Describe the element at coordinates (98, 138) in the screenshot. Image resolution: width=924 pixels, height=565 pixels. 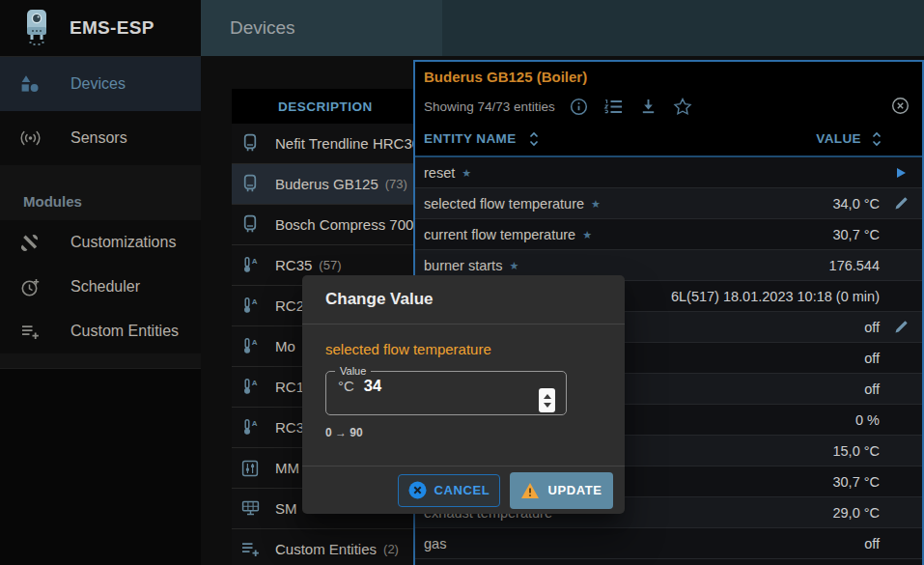
I see `sidebar-item-label: Sensors` at that location.